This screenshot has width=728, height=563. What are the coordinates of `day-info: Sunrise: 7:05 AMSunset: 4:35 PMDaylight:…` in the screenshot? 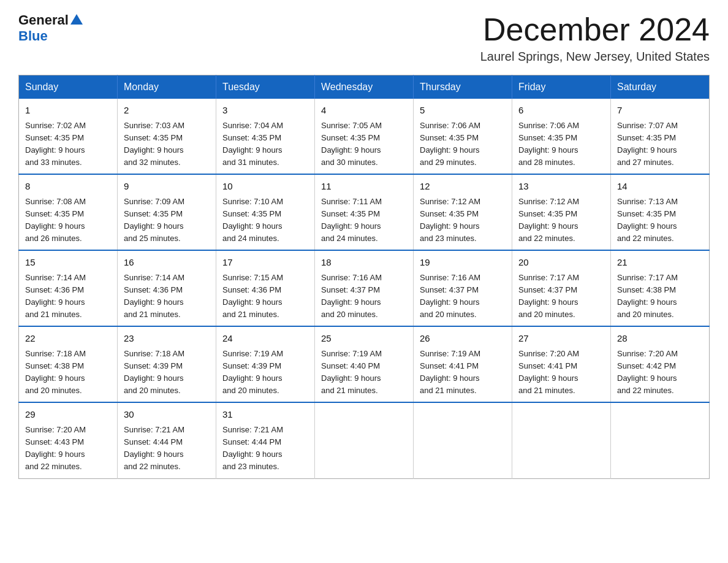 It's located at (364, 145).